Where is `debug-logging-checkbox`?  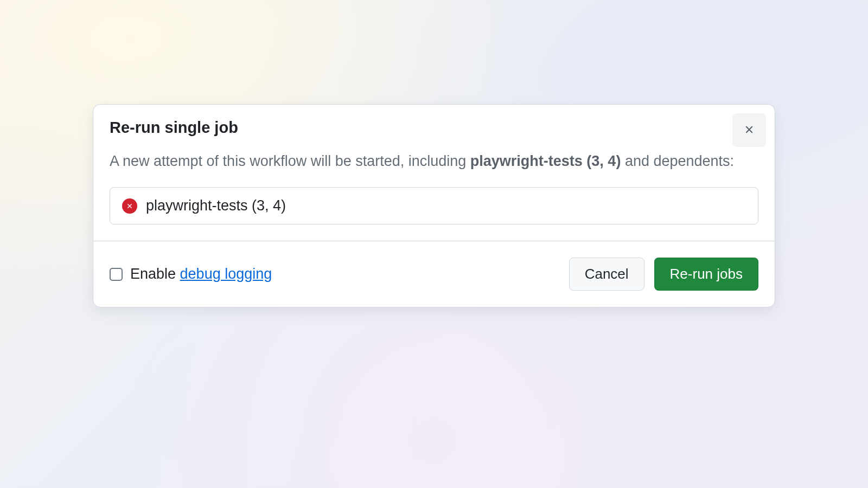 debug-logging-checkbox is located at coordinates (116, 274).